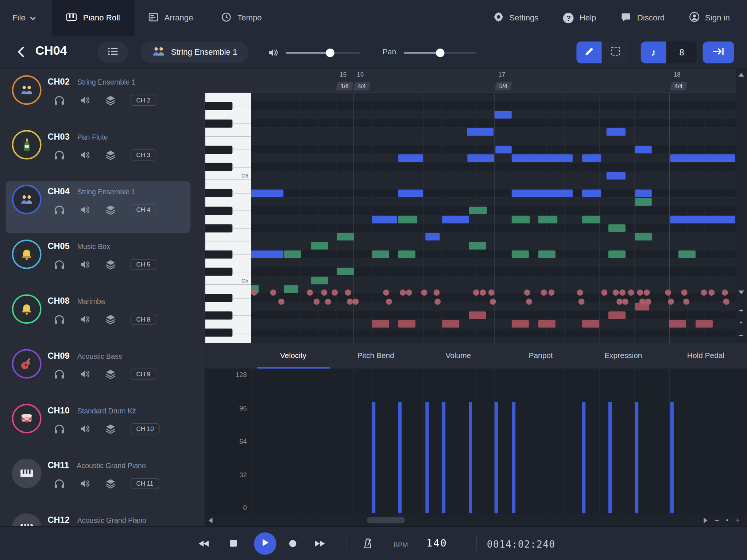 This screenshot has height=560, width=747. I want to click on nav-item-help: ?Help, so click(580, 18).